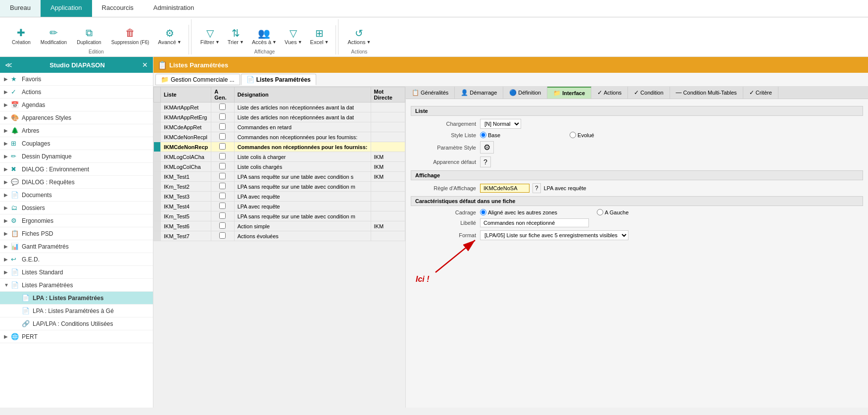 The image size is (868, 415). Describe the element at coordinates (280, 226) in the screenshot. I see `table-row: IKM_Test6 Action simple IKM` at that location.